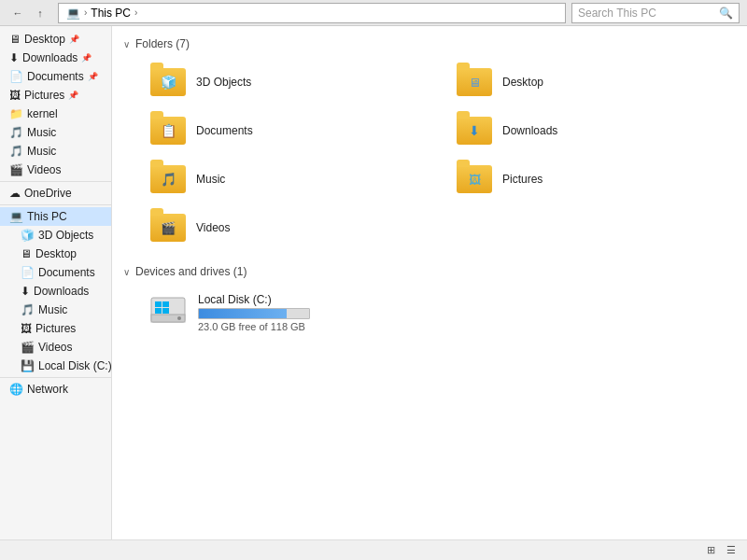 Image resolution: width=747 pixels, height=560 pixels. I want to click on address-chevron: ›, so click(86, 13).